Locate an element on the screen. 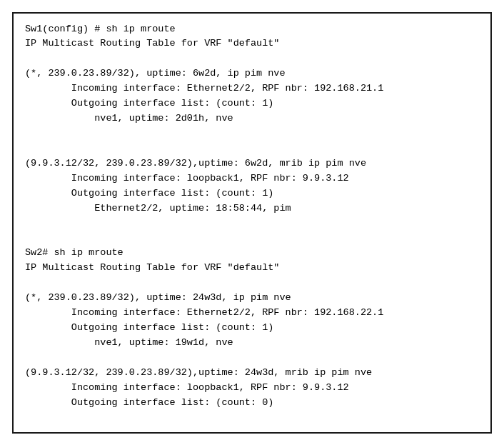 The width and height of the screenshot is (504, 445). terminal-line: Ethernet2/2, uptime: 18:58:44, pim is located at coordinates (252, 209).